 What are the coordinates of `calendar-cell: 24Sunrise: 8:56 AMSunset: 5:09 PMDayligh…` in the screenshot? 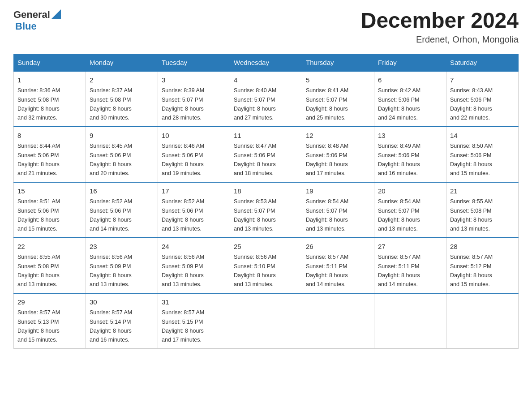 It's located at (194, 265).